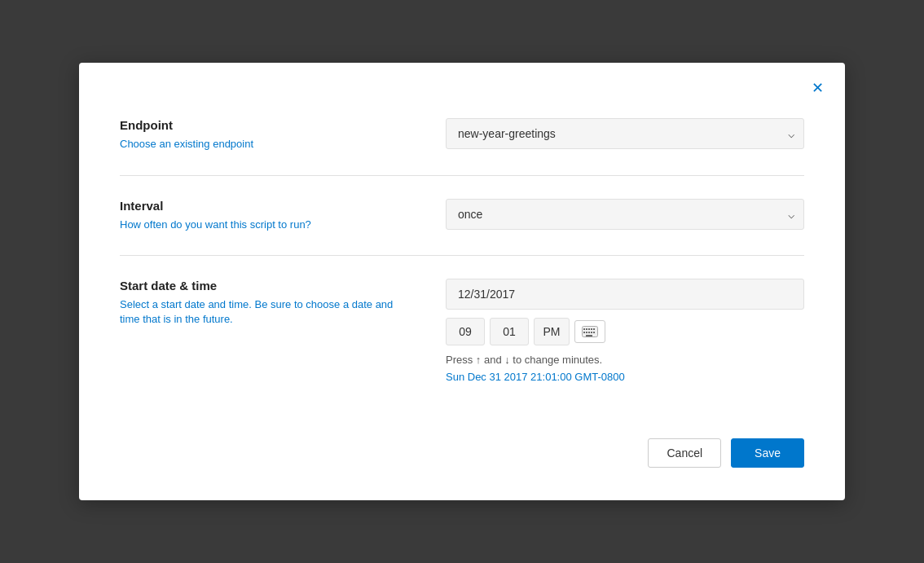 Image resolution: width=924 pixels, height=563 pixels. What do you see at coordinates (266, 215) in the screenshot?
I see `interval-section-left: Interval How often do you want this scri…` at bounding box center [266, 215].